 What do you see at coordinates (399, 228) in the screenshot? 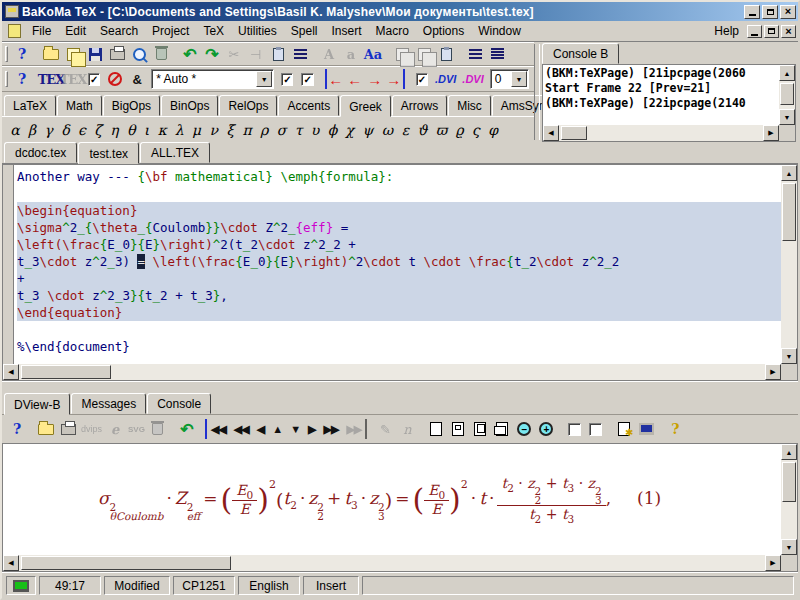
I see `editor-line: \sigma^2_{\theta_{Coulomb}}\cdot Z^2_{ef…` at bounding box center [399, 228].